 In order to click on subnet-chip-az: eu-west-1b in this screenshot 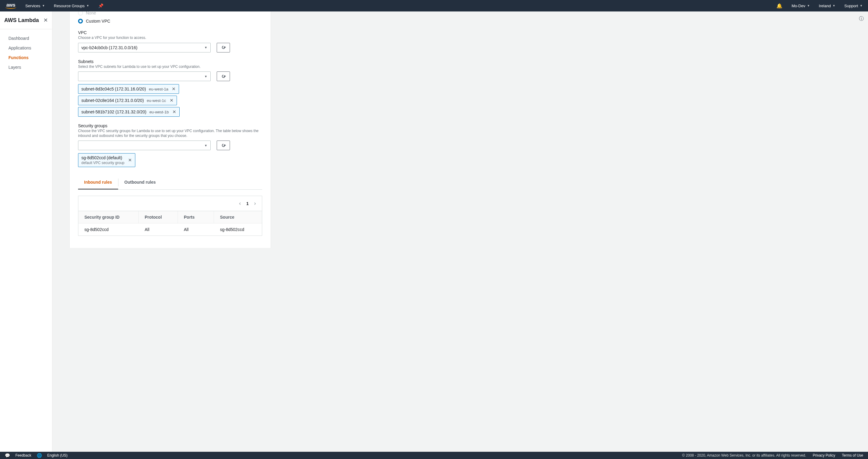, I will do `click(159, 112)`.